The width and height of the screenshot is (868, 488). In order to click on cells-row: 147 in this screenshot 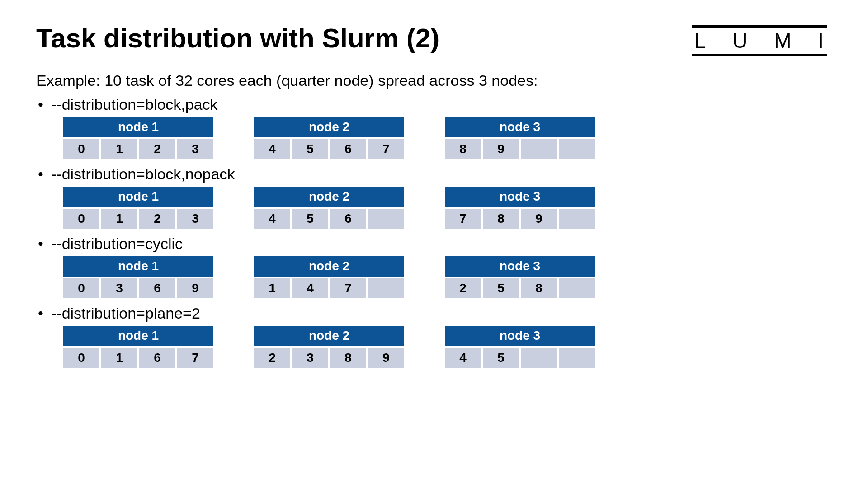, I will do `click(329, 288)`.